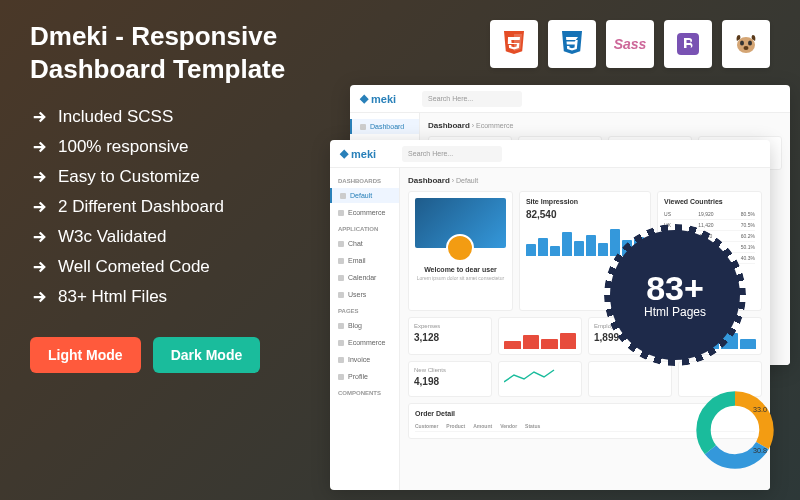  I want to click on sidebar-item-invoice: Invoice, so click(364, 360).